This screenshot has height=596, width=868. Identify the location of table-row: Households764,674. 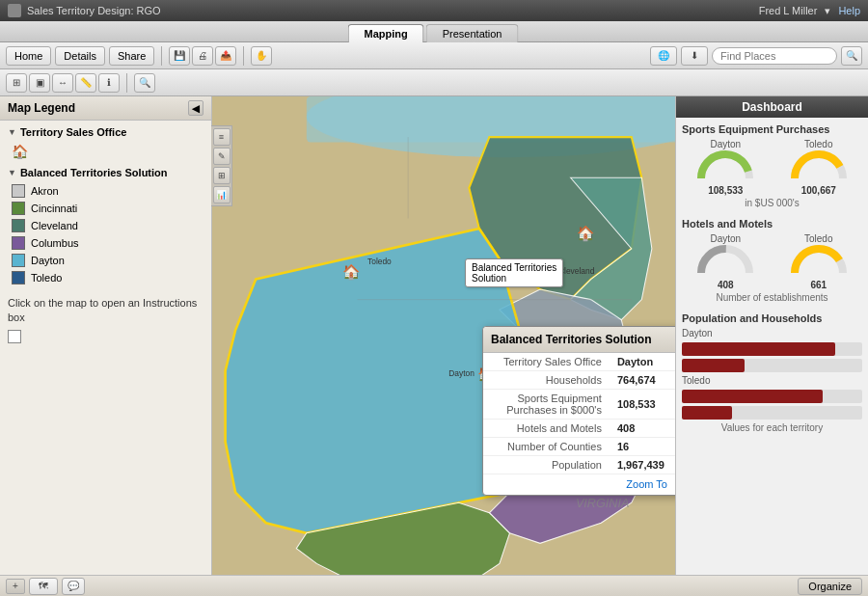
(579, 380).